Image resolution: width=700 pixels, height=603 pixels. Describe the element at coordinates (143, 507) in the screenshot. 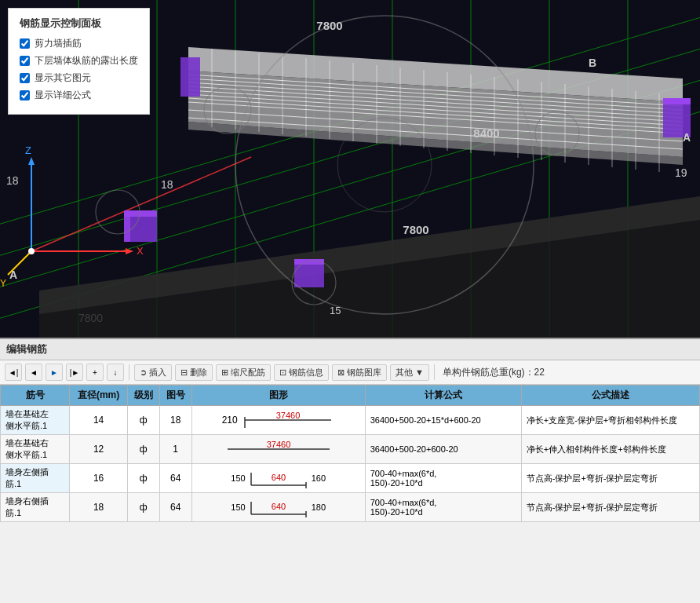

I see `cell-level-4: ф` at that location.